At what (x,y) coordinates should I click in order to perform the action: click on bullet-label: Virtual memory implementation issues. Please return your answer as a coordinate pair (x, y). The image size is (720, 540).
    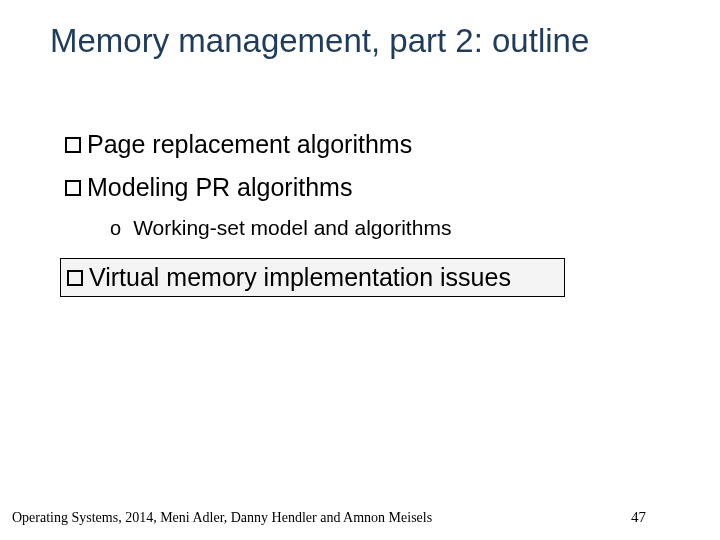
    Looking at the image, I should click on (300, 278).